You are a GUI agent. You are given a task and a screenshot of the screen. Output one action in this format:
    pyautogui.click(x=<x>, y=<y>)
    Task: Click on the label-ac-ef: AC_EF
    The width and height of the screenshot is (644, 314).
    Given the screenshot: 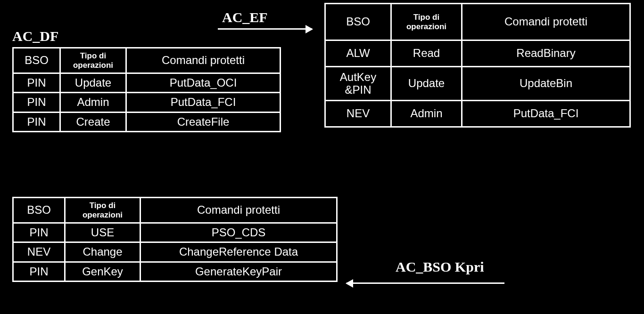 What is the action you would take?
    pyautogui.click(x=245, y=17)
    